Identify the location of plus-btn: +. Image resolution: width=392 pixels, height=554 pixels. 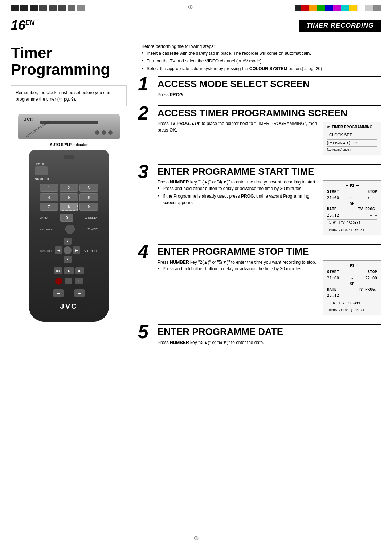
(79, 293).